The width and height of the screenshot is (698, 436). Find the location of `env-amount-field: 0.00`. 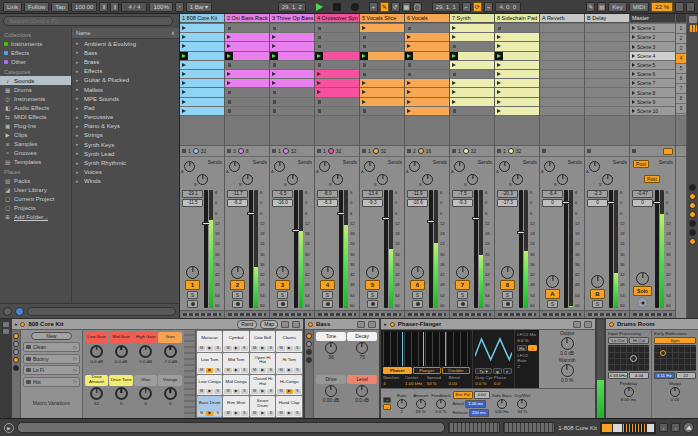

env-amount-field: 0.00 is located at coordinates (482, 395).